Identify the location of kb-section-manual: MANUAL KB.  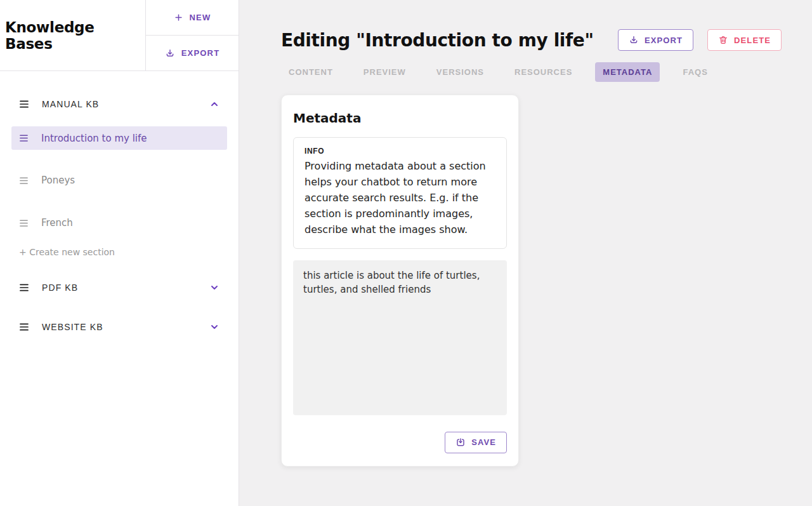
(119, 104).